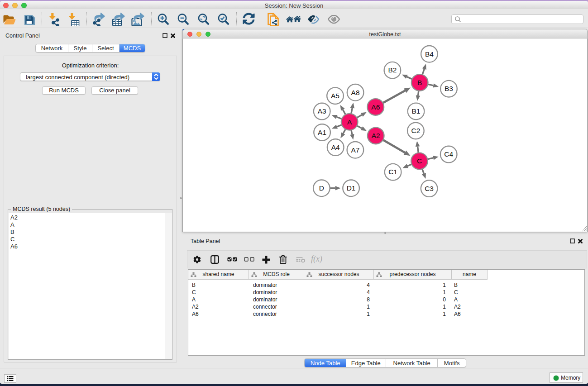 The width and height of the screenshot is (588, 386). What do you see at coordinates (321, 188) in the screenshot?
I see `svg-text: D` at bounding box center [321, 188].